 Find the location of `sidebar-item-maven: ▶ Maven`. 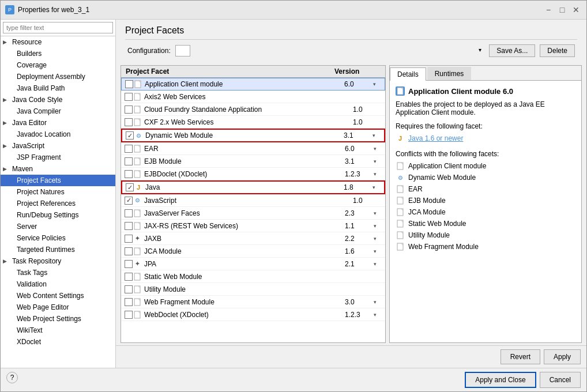

sidebar-item-maven: ▶ Maven is located at coordinates (58, 169).